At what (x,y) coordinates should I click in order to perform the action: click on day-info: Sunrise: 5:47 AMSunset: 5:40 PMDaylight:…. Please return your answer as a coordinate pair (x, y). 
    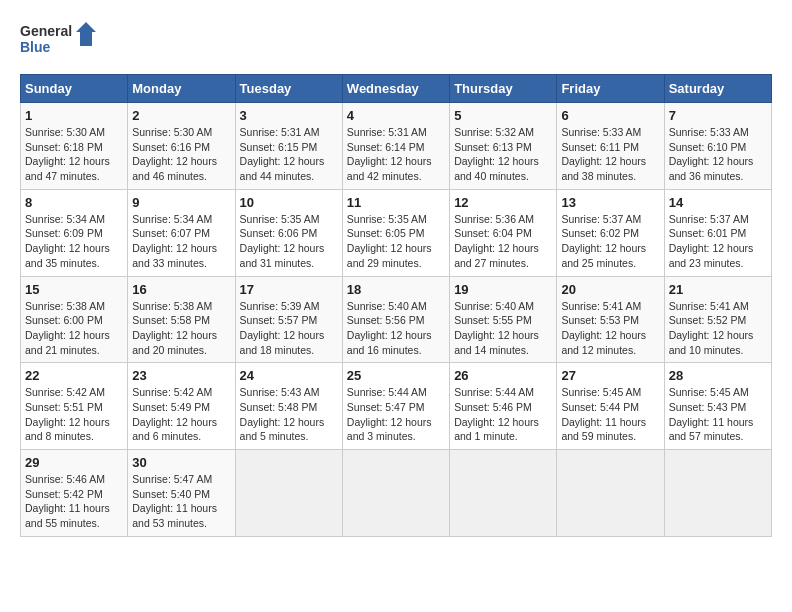
    Looking at the image, I should click on (181, 502).